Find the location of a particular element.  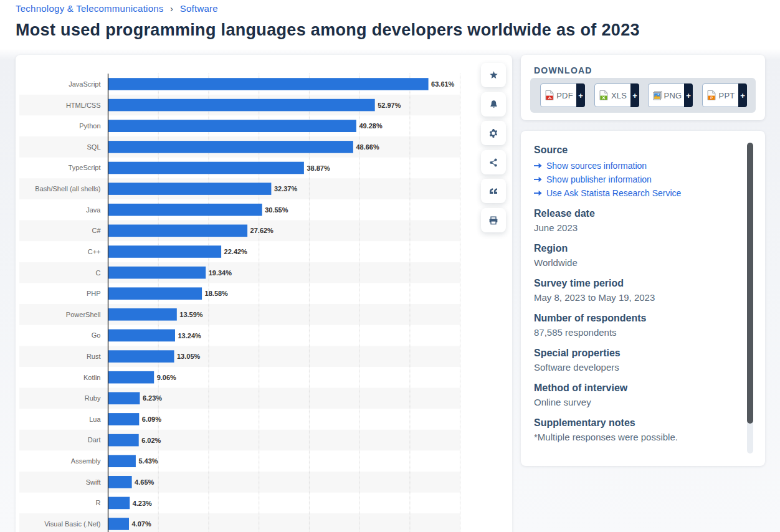

svg-text: Rust is located at coordinates (93, 356).